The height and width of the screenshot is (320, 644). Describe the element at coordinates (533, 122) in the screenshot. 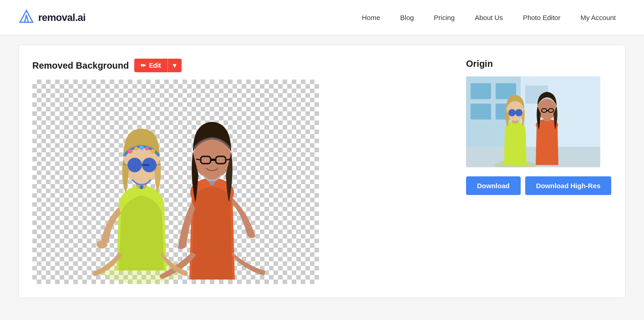

I see `origin-image-container` at that location.